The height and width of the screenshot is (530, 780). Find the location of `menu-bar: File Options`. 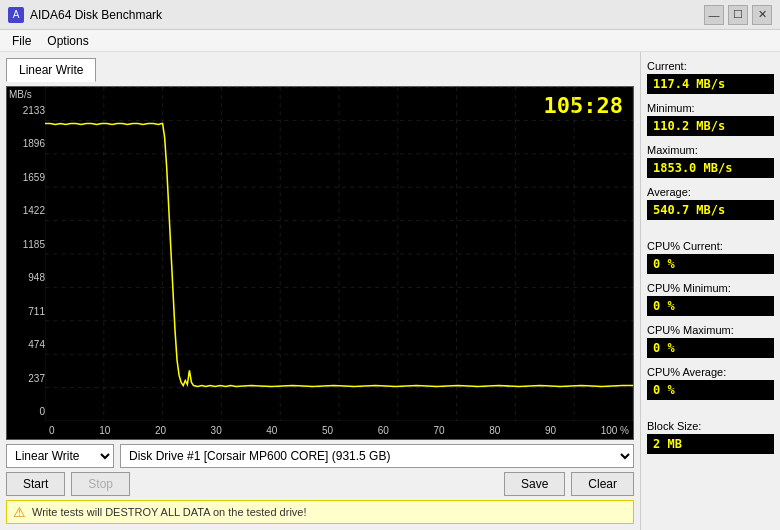

menu-bar: File Options is located at coordinates (390, 41).